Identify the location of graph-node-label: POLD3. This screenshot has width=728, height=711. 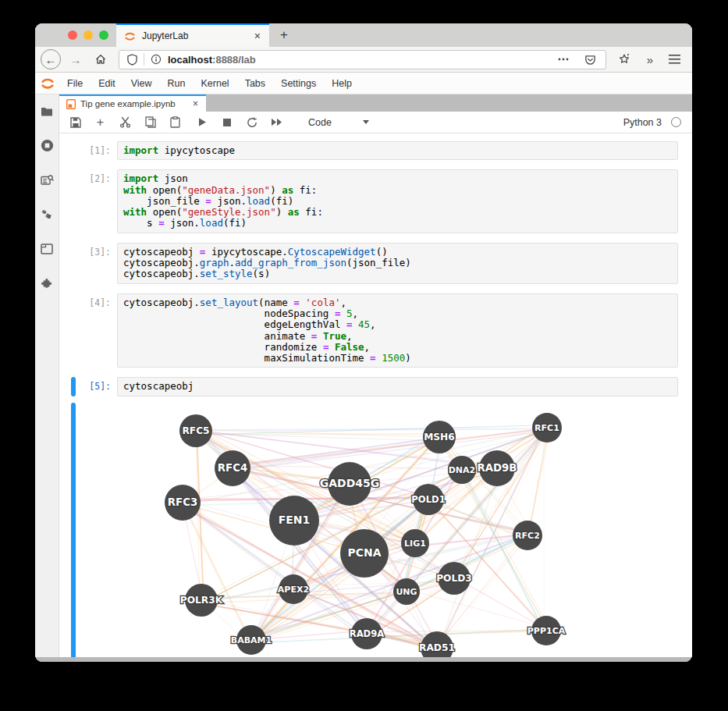
(454, 578).